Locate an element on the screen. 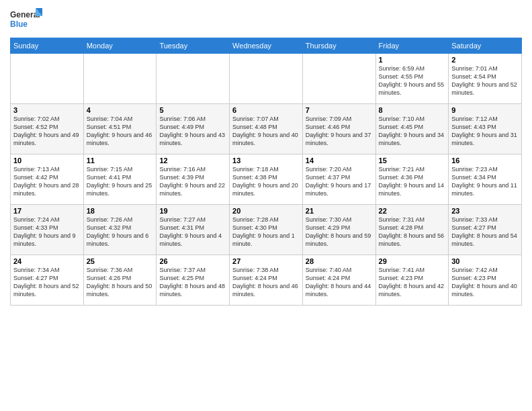  day-info: Sunrise: 7:41 AM Sunset: 4:23 PM Dayligh… is located at coordinates (412, 282).